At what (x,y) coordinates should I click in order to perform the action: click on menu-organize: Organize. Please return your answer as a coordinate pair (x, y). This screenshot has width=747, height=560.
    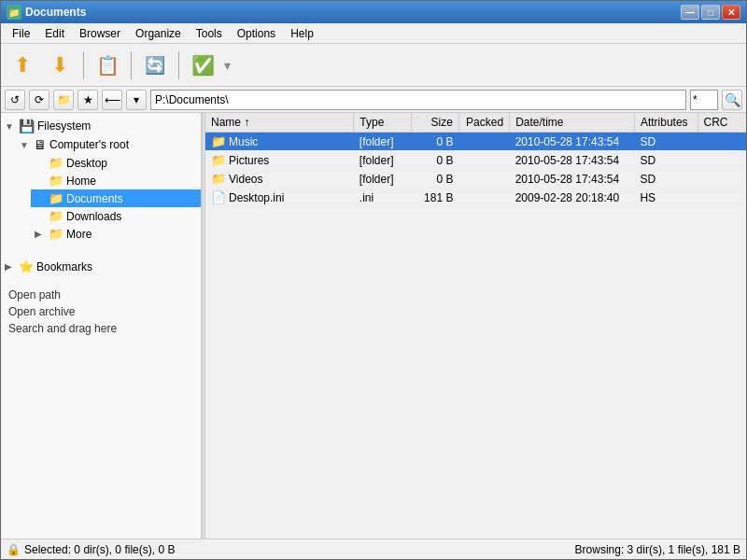
    Looking at the image, I should click on (159, 34).